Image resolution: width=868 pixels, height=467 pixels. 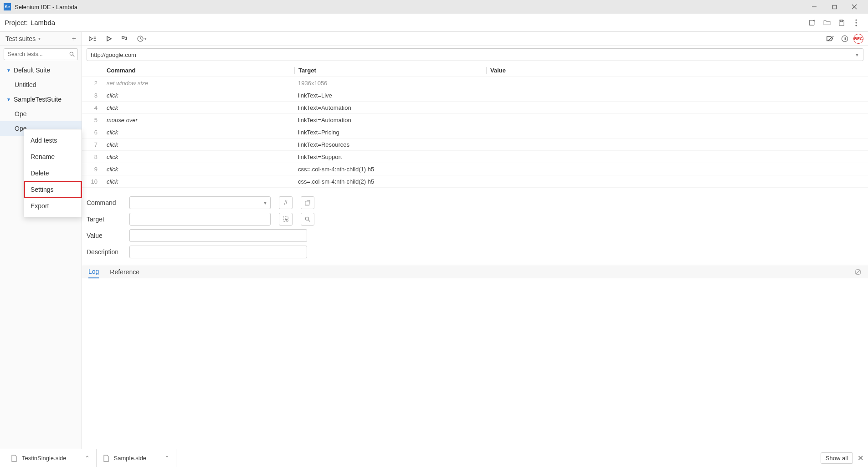 What do you see at coordinates (475, 181) in the screenshot?
I see `step-row: 10clickcss=.col-sm-4:nth-child(2) h5` at bounding box center [475, 181].